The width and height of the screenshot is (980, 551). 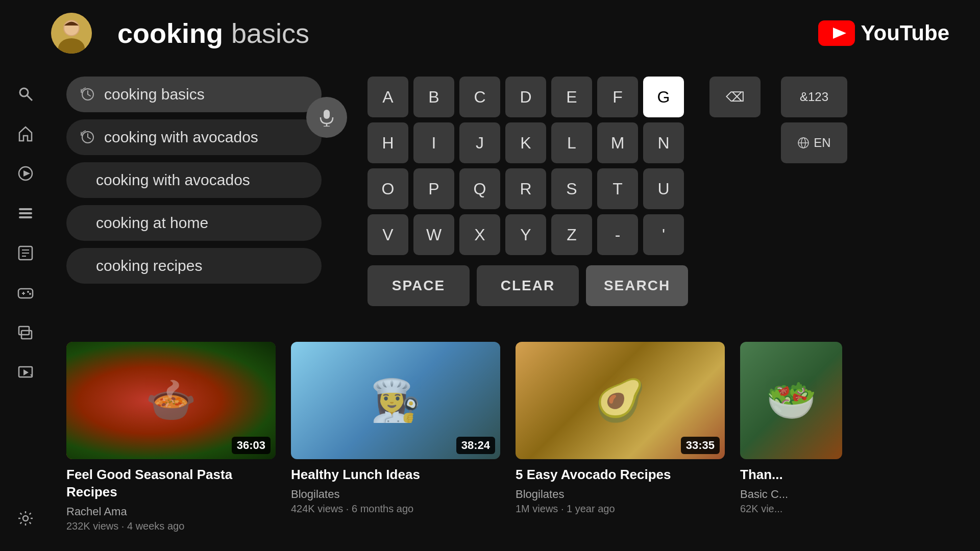 I want to click on video-thumb-3: 33:35, so click(x=620, y=400).